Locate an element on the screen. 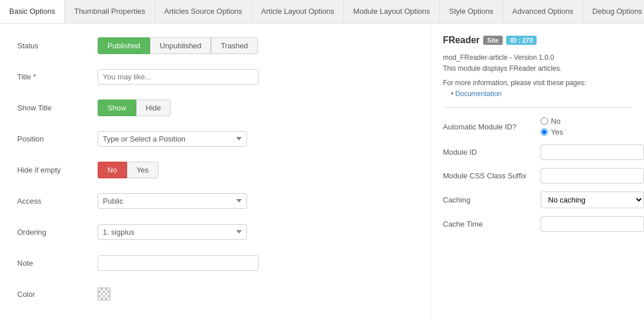  tab-style-options: Style Options is located at coordinates (472, 12).